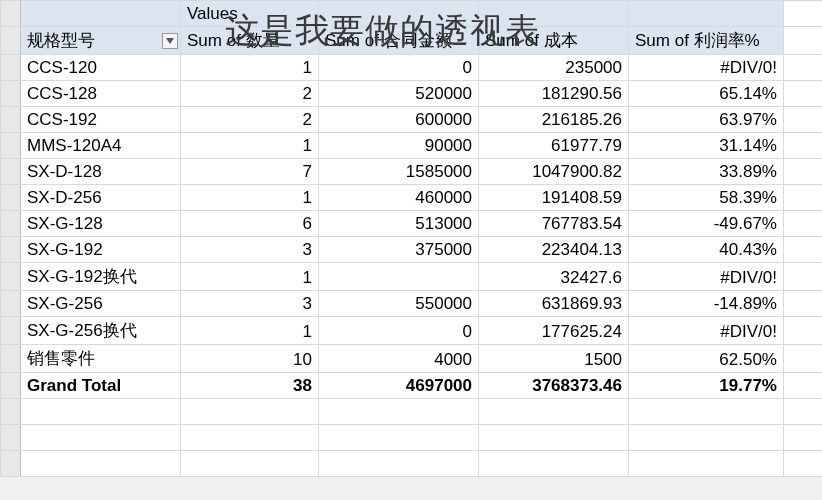 This screenshot has height=500, width=822. I want to click on cost-cell: 61977.79, so click(554, 146).